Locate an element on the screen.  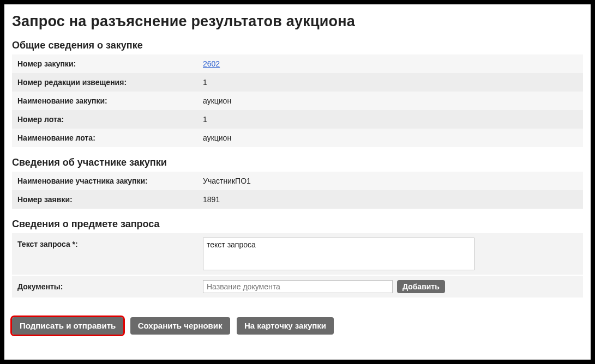
label-purchase-number: Номер закупки: is located at coordinates (105, 64).